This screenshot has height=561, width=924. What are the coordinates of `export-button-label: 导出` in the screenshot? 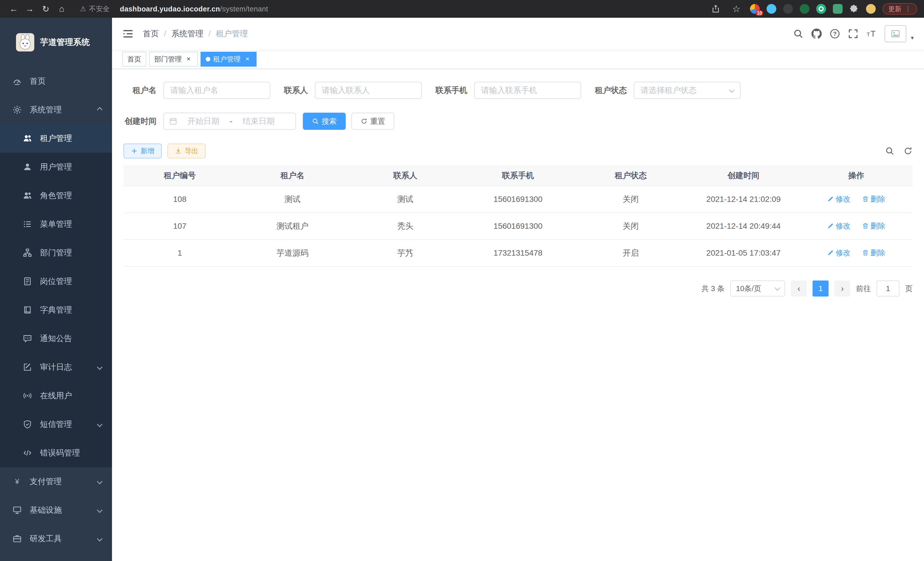 It's located at (191, 151).